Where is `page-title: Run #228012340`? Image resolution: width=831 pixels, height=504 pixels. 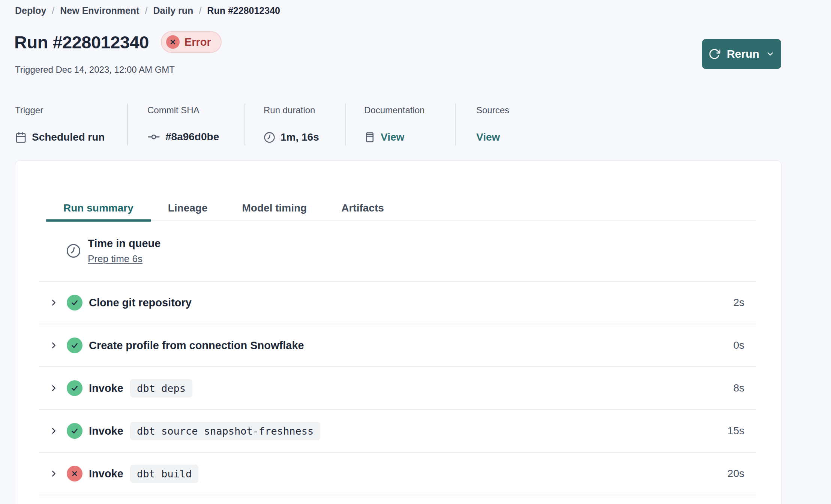 page-title: Run #228012340 is located at coordinates (82, 42).